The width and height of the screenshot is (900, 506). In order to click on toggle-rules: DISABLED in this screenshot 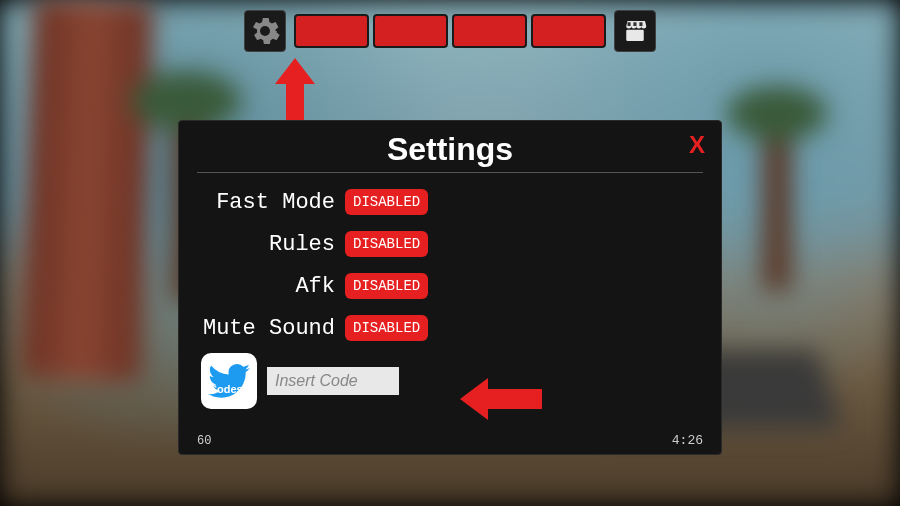, I will do `click(386, 244)`.